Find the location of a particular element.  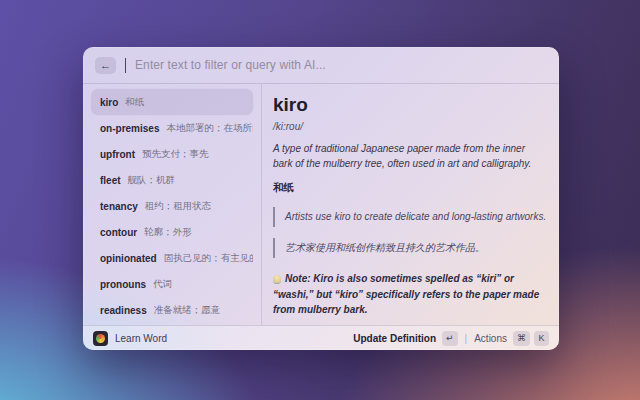

back-button: ← is located at coordinates (106, 66).